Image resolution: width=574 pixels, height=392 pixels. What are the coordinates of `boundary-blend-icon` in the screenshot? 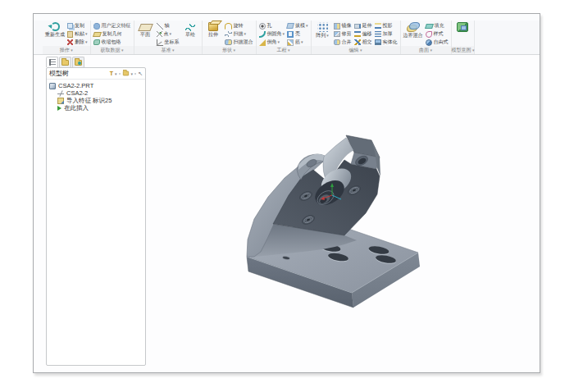 It's located at (413, 27).